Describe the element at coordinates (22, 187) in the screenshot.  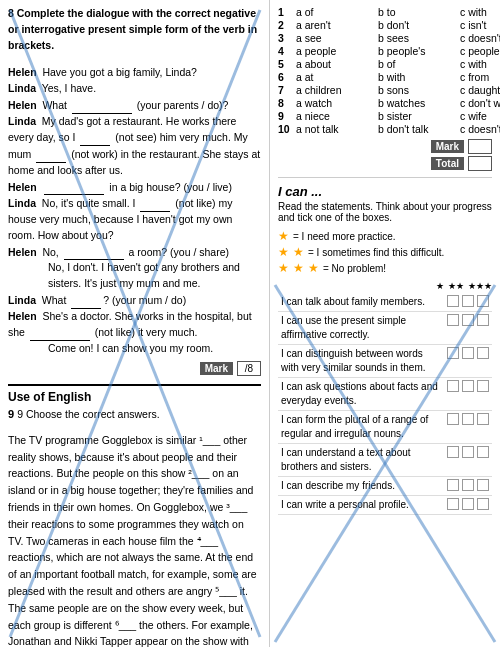
I see `speaker-helen-3: Helen` at that location.